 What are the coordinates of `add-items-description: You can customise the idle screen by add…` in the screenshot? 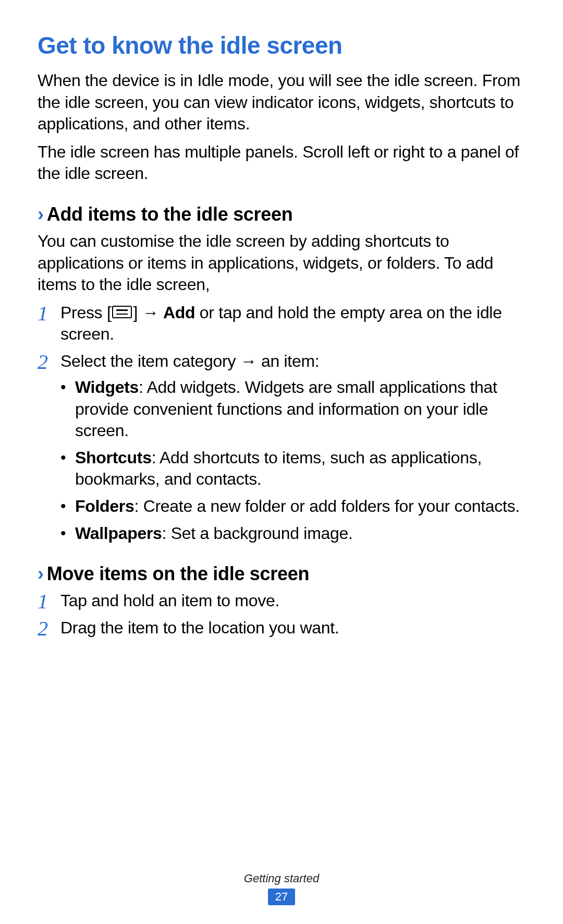 It's located at (282, 263).